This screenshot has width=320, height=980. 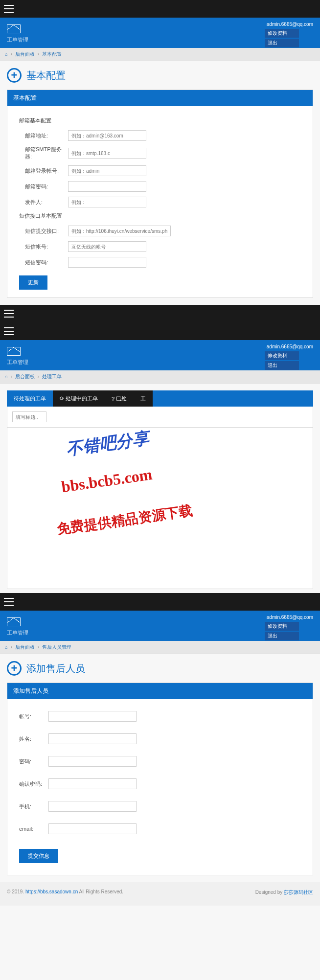 I want to click on group-label-sms: 短信接口基本配置, so click(x=160, y=216).